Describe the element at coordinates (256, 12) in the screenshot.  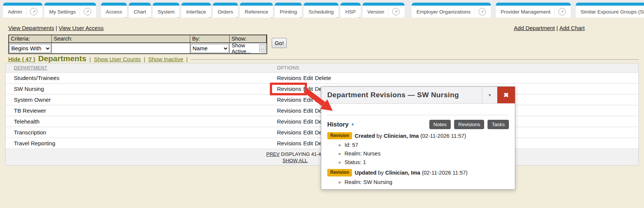
I see `tab-label: Reference` at that location.